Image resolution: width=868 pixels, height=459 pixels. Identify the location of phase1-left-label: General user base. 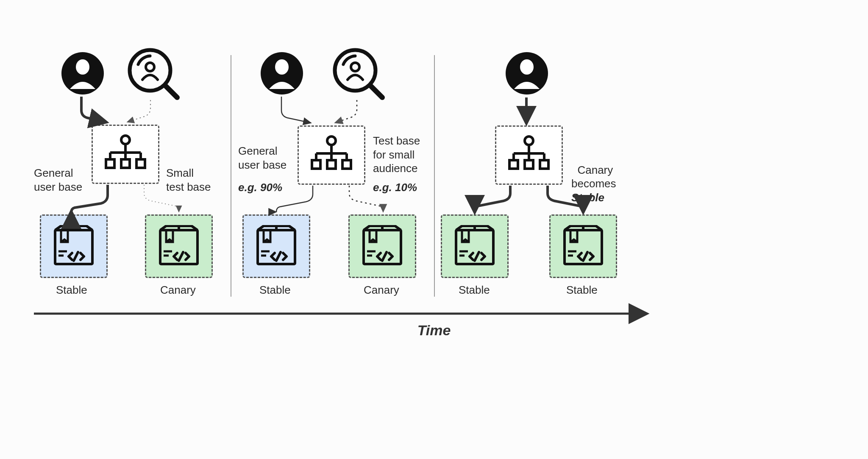
(58, 180).